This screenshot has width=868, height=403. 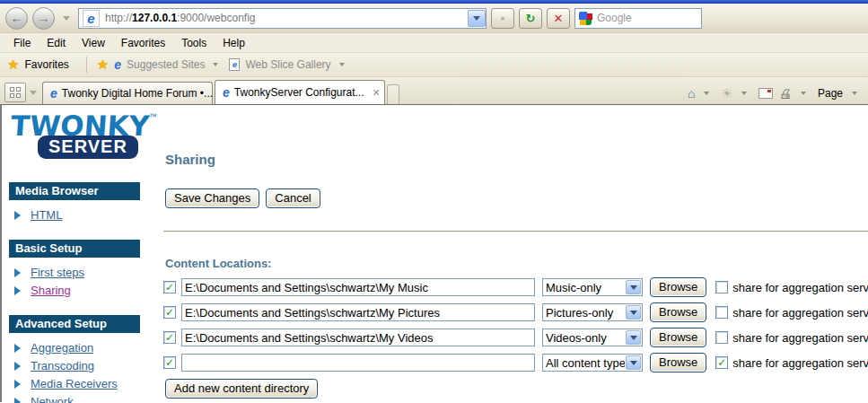 What do you see at coordinates (785, 93) in the screenshot?
I see `print-icon: 🖨` at bounding box center [785, 93].